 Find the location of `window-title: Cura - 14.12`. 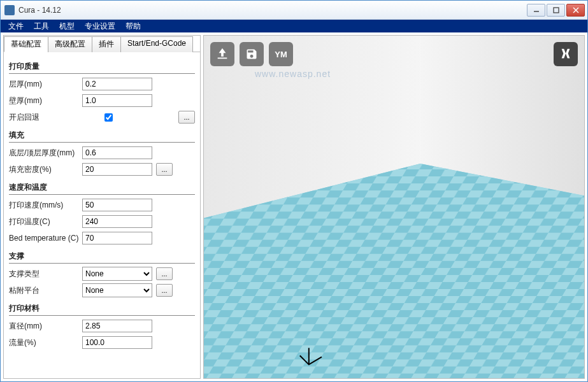

window-title: Cura - 14.12 is located at coordinates (272, 10).